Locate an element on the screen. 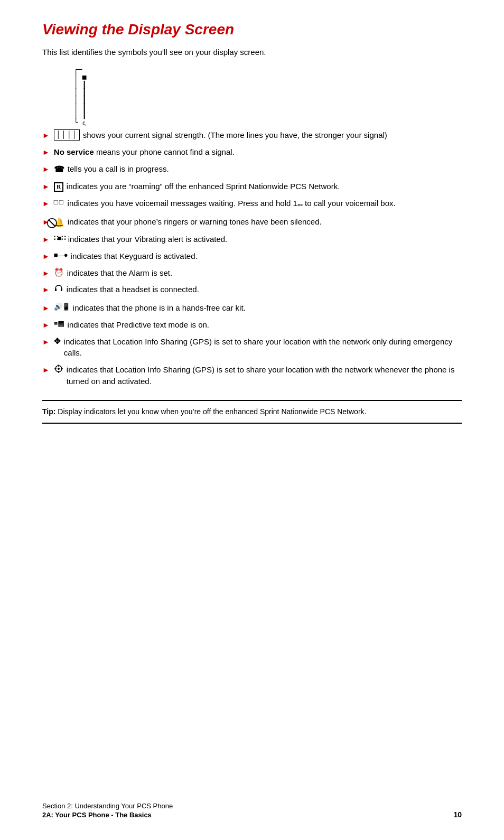 This screenshot has width=504, height=840. list-item: ► ││││ shows your current signal strengt… is located at coordinates (252, 135).